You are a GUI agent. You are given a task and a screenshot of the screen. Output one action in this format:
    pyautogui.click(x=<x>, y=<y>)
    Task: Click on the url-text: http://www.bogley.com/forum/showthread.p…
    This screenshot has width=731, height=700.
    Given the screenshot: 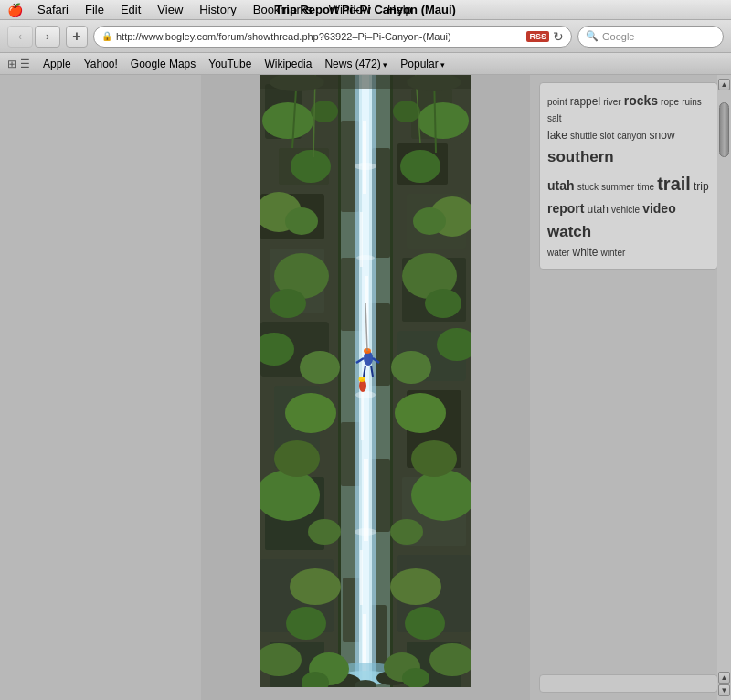 What is the action you would take?
    pyautogui.click(x=320, y=37)
    